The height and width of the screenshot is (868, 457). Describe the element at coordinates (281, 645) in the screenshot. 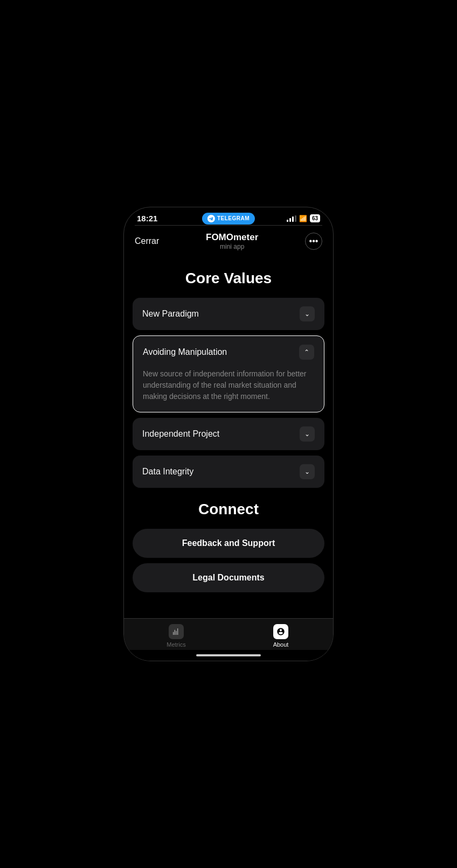

I see `tab-about-label: About` at that location.